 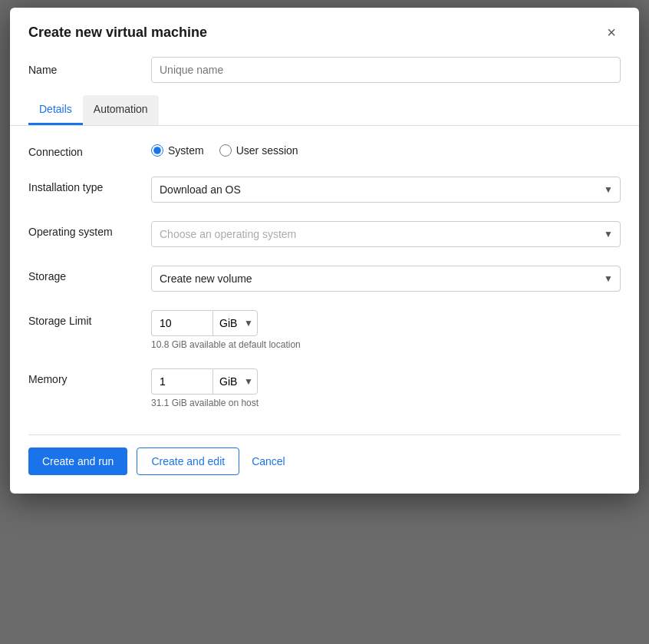 I want to click on storage-limit-unit-select: MiB GiB TiB, so click(x=235, y=323).